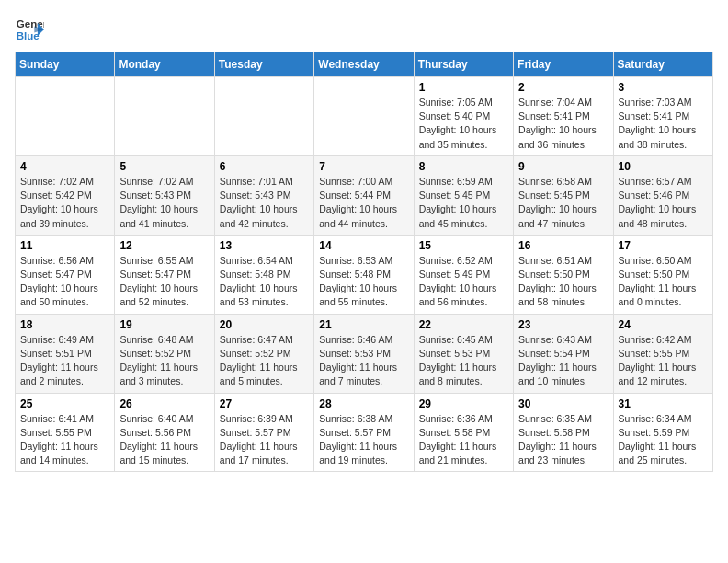 This screenshot has height=563, width=728. I want to click on day-number: 1, so click(463, 87).